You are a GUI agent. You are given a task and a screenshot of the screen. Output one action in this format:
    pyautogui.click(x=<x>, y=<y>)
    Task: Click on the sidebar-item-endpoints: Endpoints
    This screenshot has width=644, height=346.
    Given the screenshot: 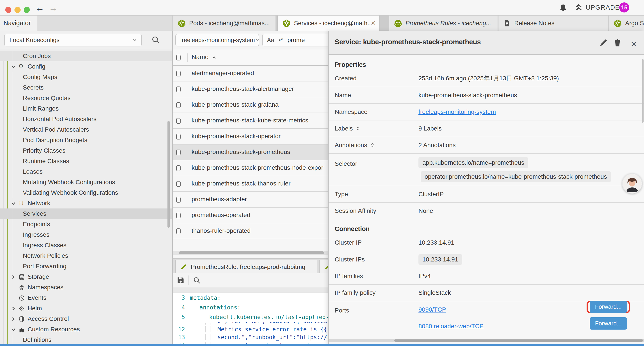 What is the action you would take?
    pyautogui.click(x=86, y=224)
    